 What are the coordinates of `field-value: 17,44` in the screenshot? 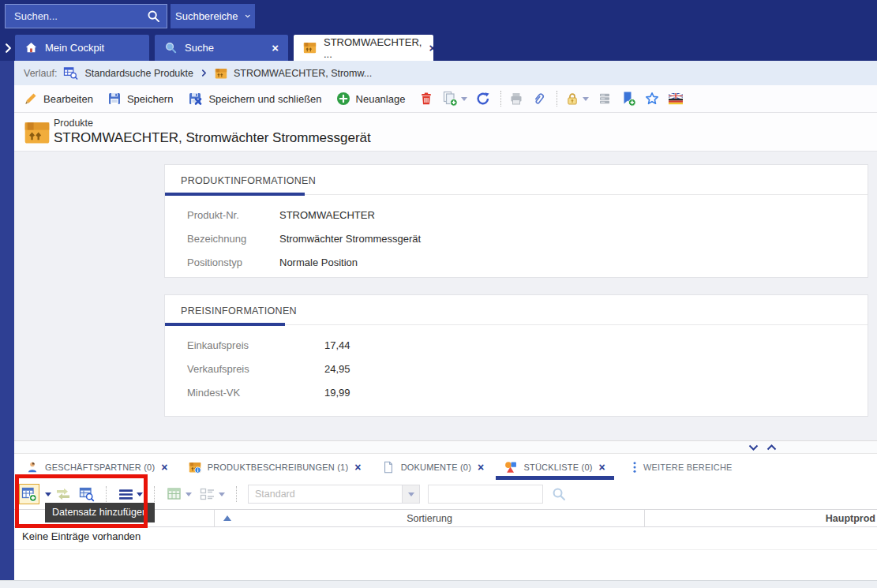 It's located at (338, 346).